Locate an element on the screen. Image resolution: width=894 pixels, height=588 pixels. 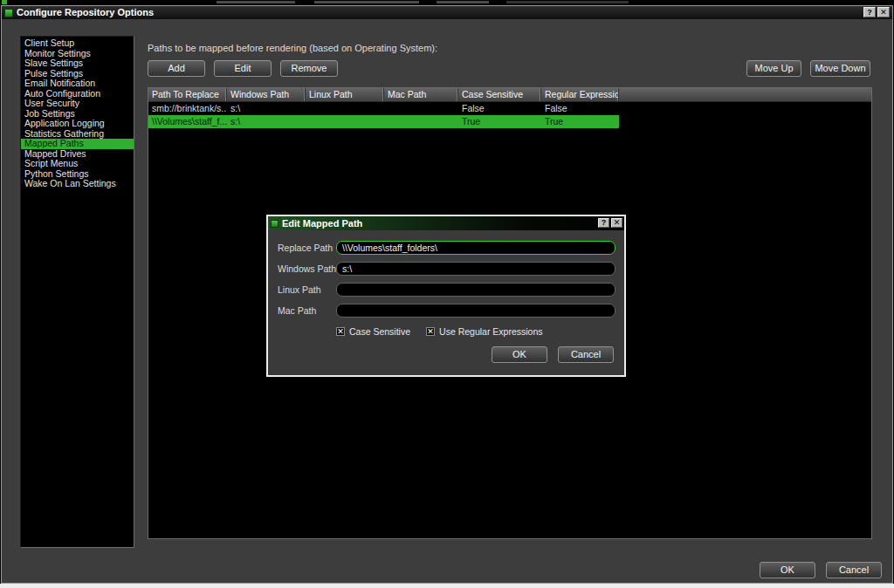
cell-path-to-replace: smb://brinktank/s... is located at coordinates (188, 108).